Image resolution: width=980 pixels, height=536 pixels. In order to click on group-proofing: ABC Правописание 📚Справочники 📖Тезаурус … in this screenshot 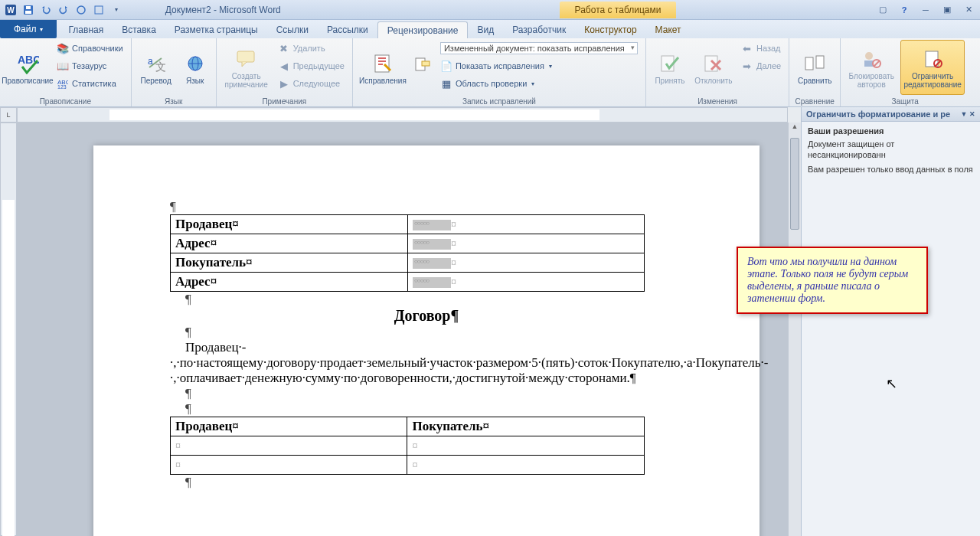, I will do `click(66, 72)`.